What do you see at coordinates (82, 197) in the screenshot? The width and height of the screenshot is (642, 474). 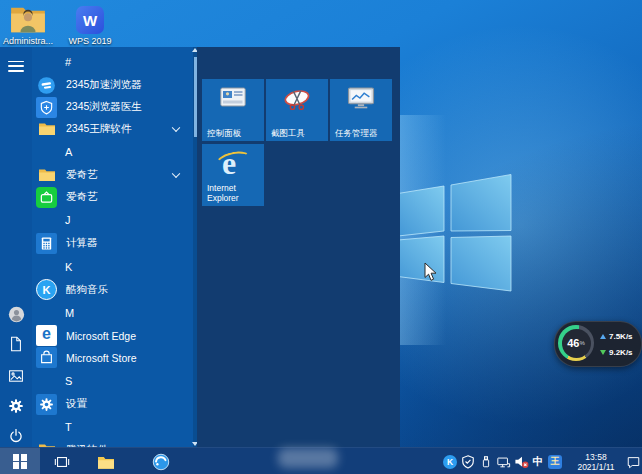 I see `app-item-label: 爱奇艺` at bounding box center [82, 197].